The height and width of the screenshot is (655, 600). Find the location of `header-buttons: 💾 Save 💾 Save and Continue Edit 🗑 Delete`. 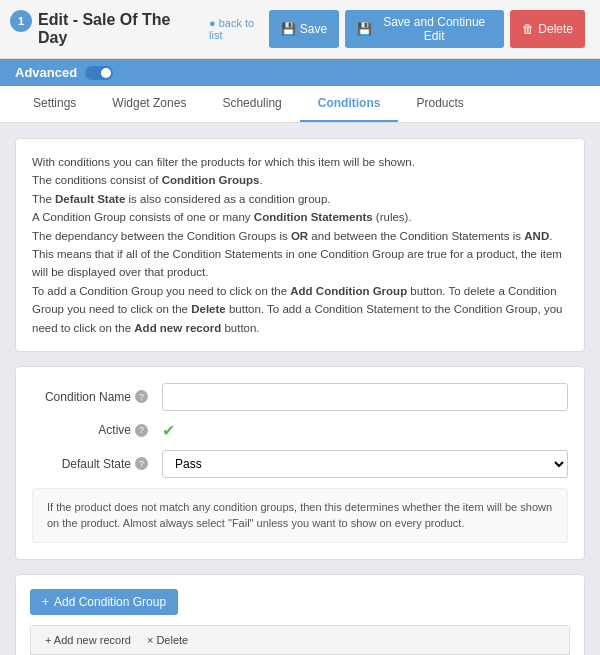

header-buttons: 💾 Save 💾 Save and Continue Edit 🗑 Delete is located at coordinates (427, 29).